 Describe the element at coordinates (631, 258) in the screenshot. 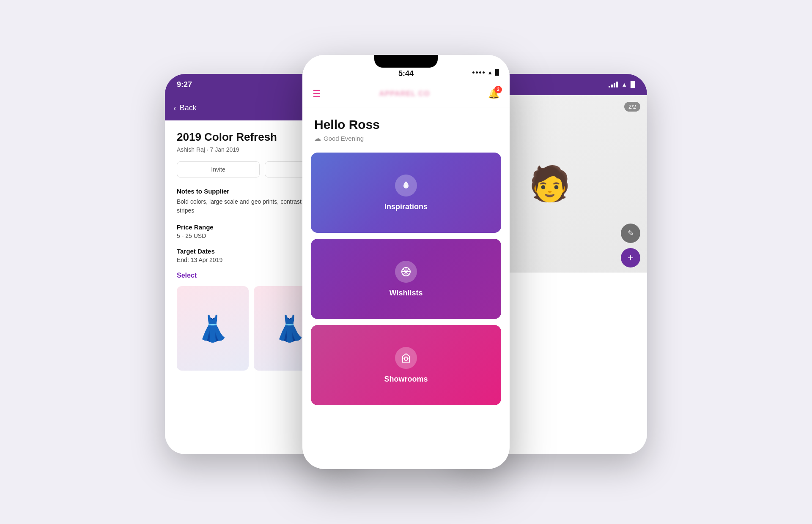

I see `add-button: +` at that location.